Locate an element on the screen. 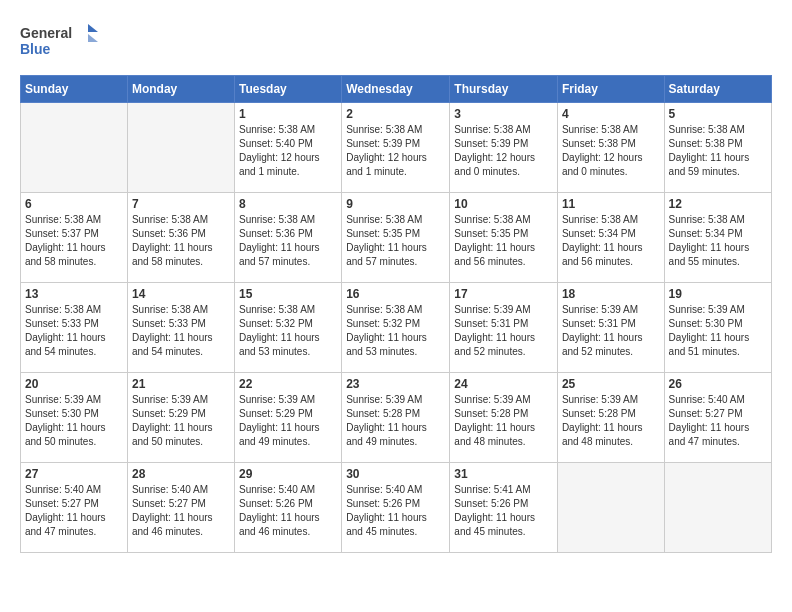  day-number: 1 is located at coordinates (288, 114).